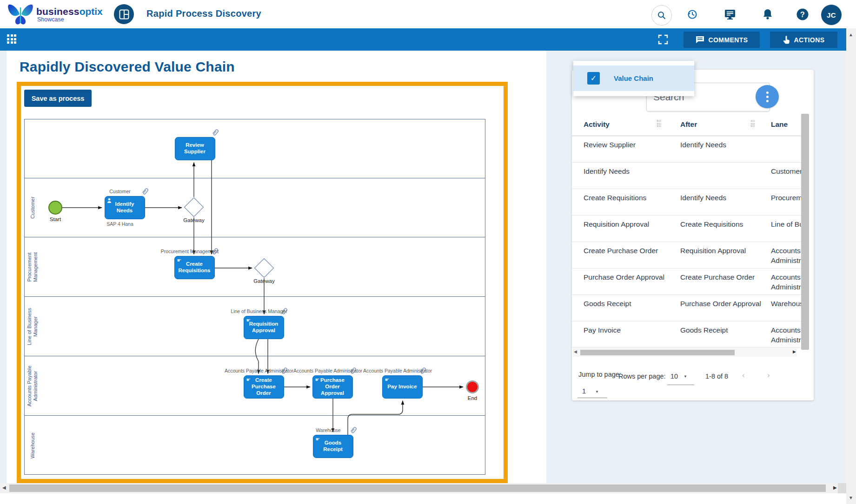 This screenshot has height=504, width=856. Describe the element at coordinates (725, 331) in the screenshot. I see `table-cell: Goods Receipt` at that location.